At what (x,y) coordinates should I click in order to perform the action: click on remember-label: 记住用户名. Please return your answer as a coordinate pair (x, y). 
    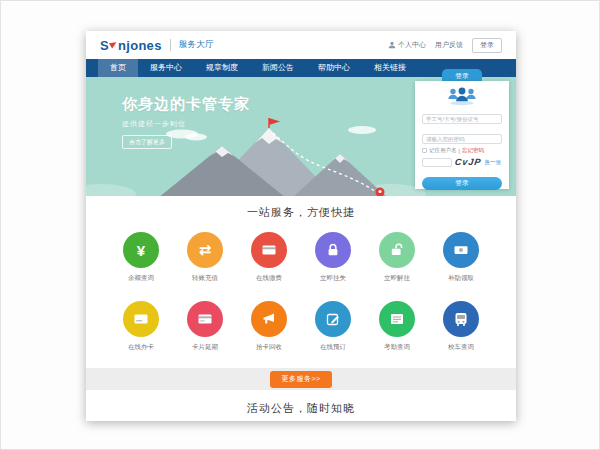
    Looking at the image, I should click on (443, 150).